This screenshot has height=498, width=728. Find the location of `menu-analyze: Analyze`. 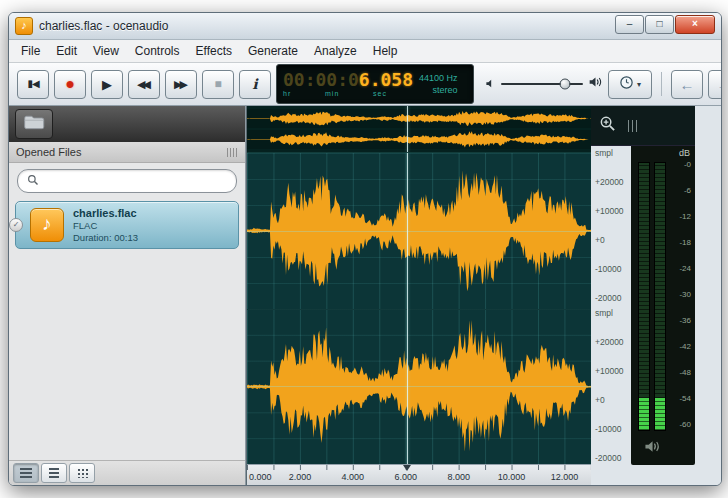

menu-analyze: Analyze is located at coordinates (336, 51).